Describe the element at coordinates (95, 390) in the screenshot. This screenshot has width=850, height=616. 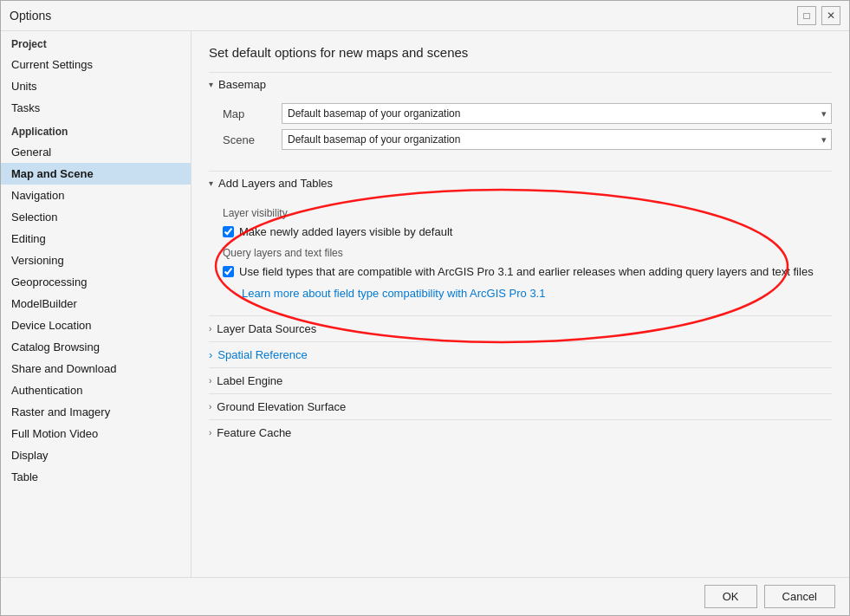
I see `sidebar-item-authentication: Authentication` at that location.